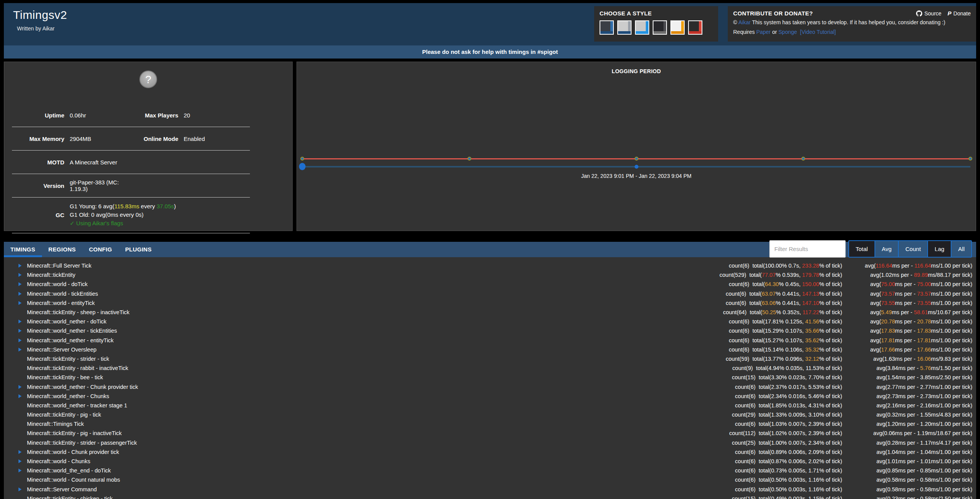  Describe the element at coordinates (490, 322) in the screenshot. I see `timing-row: Minecraft::world_nether - doTick count(6…` at that location.